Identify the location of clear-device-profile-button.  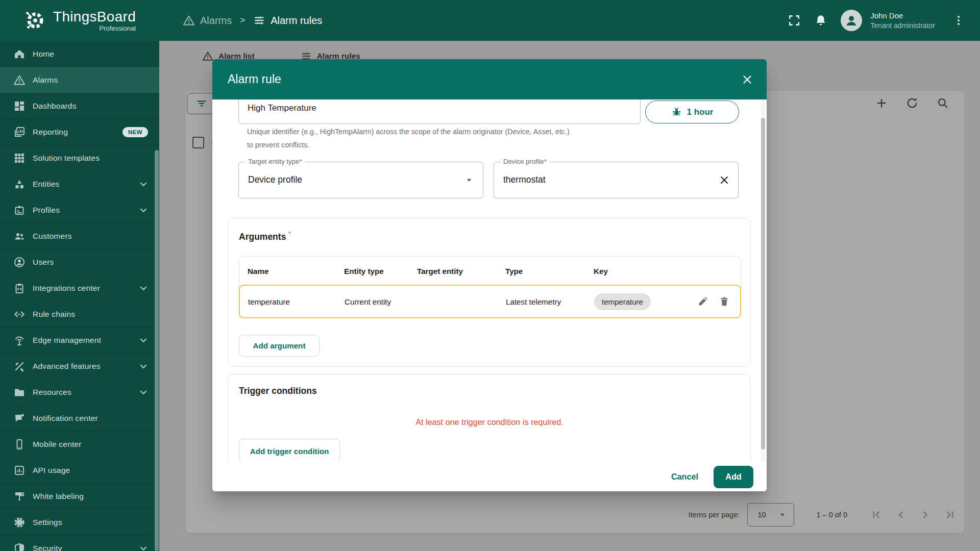
(724, 180).